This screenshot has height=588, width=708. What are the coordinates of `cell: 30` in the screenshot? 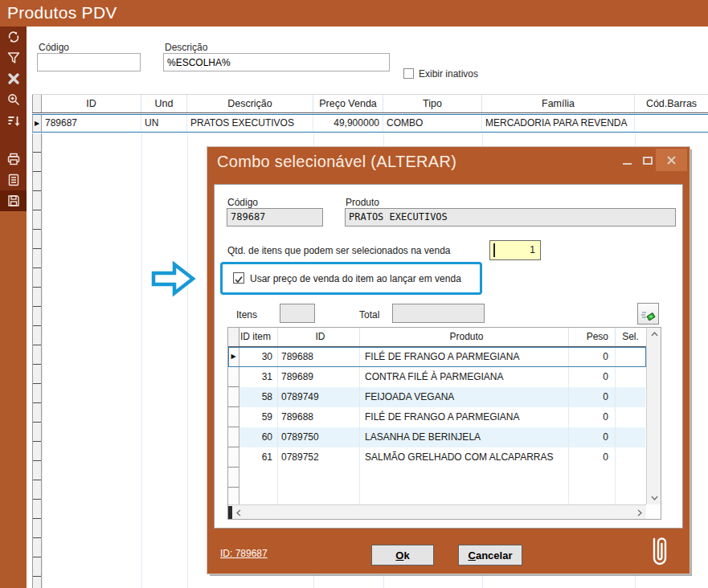 It's located at (259, 357).